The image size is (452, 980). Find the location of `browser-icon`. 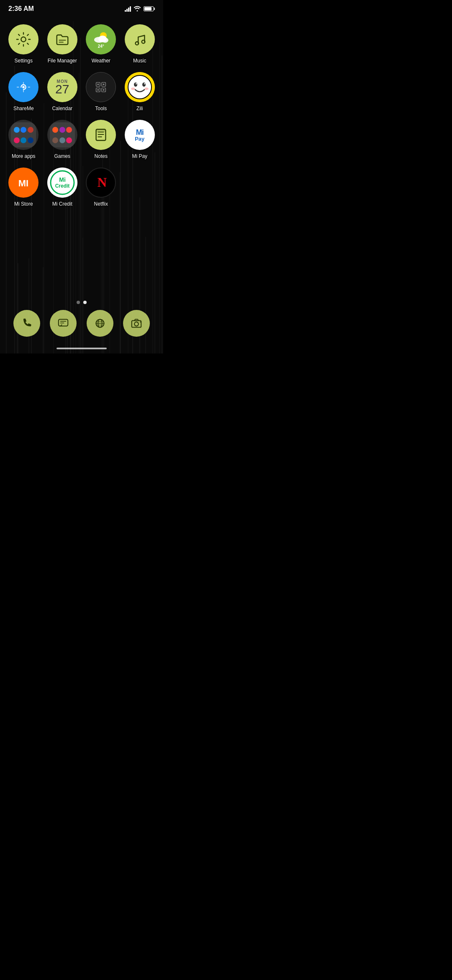

browser-icon is located at coordinates (100, 323).